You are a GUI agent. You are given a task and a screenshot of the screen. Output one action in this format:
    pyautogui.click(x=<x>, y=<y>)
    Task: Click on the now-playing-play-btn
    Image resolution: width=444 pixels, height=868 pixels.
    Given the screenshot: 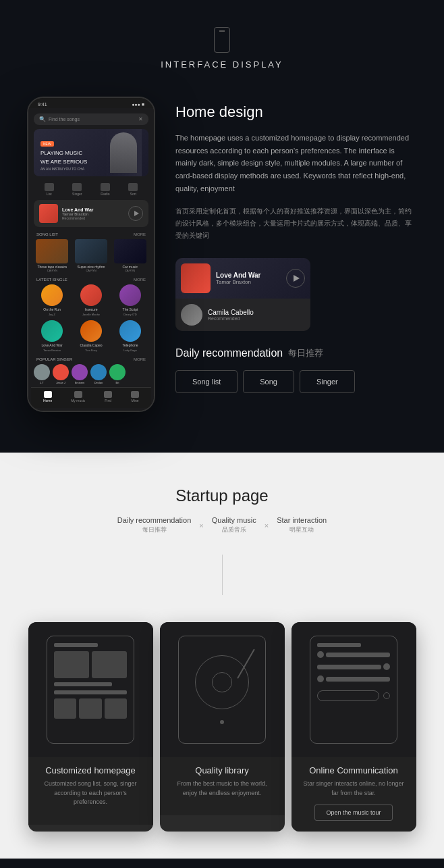 What is the action you would take?
    pyautogui.click(x=136, y=213)
    